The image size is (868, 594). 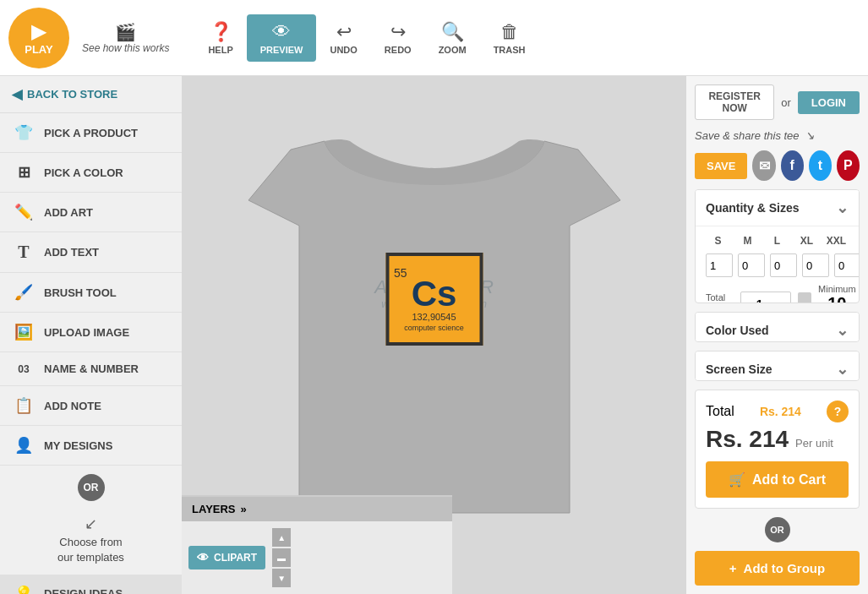 I want to click on zoom-label: ZOOM, so click(x=453, y=50).